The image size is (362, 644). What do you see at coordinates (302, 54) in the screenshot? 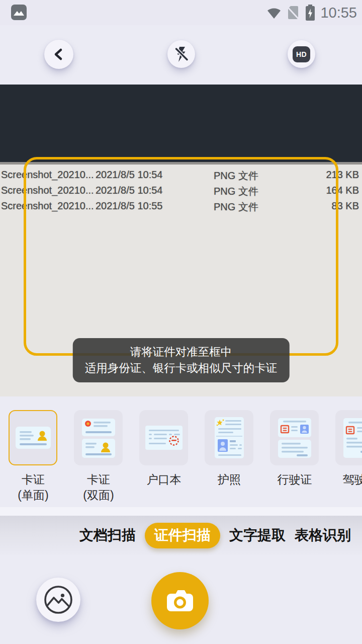
I see `hd-icon: HD` at bounding box center [302, 54].